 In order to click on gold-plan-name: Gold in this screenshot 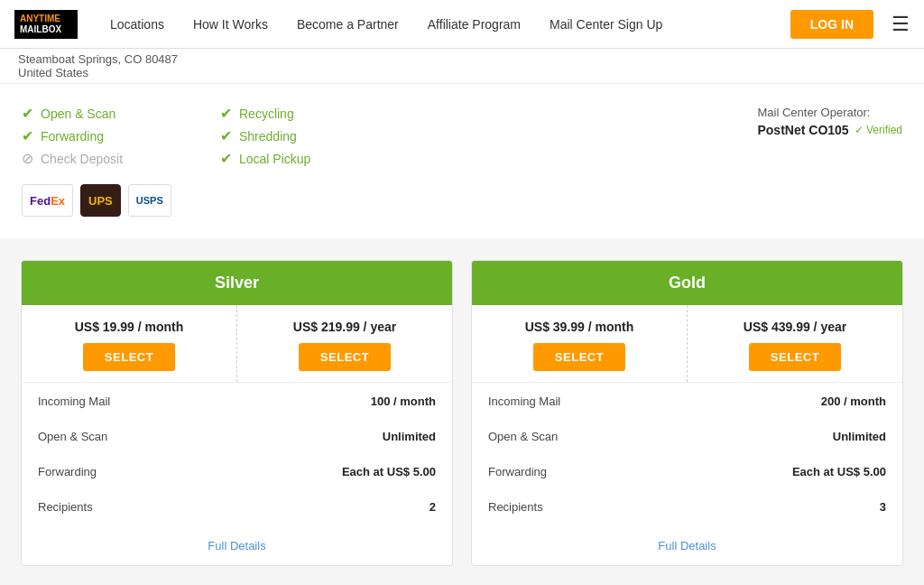, I will do `click(688, 283)`.